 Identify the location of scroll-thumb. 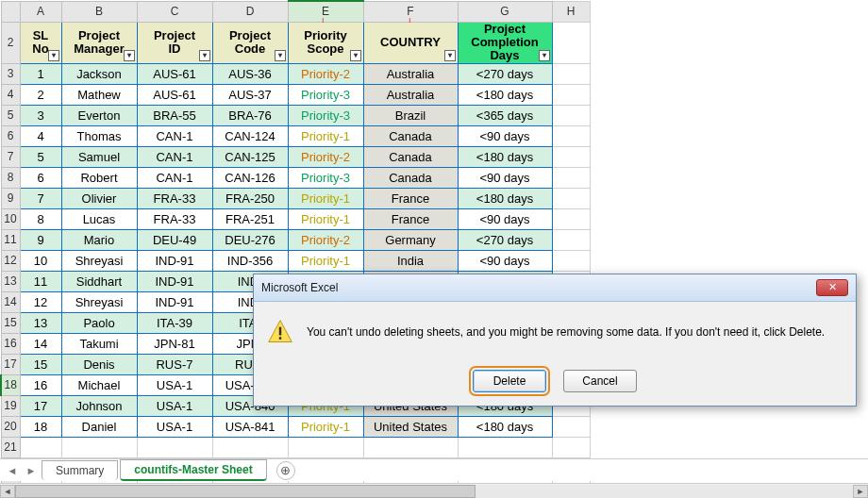
(245, 491).